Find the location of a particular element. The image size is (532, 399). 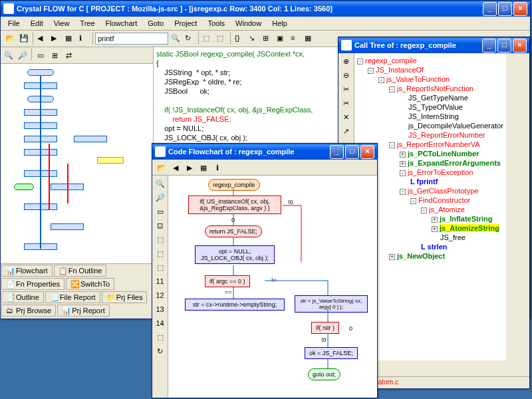

tree-node: +js_InflateString is located at coordinates (430, 219).